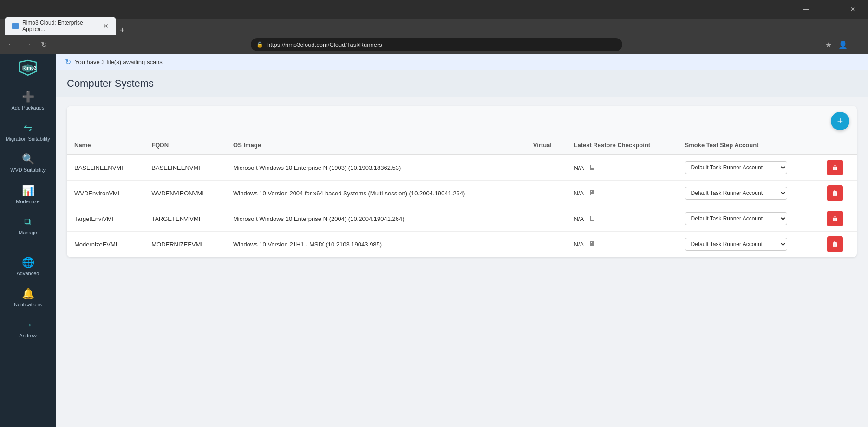 This screenshot has height=427, width=868. I want to click on favorites-icon: ★, so click(829, 45).